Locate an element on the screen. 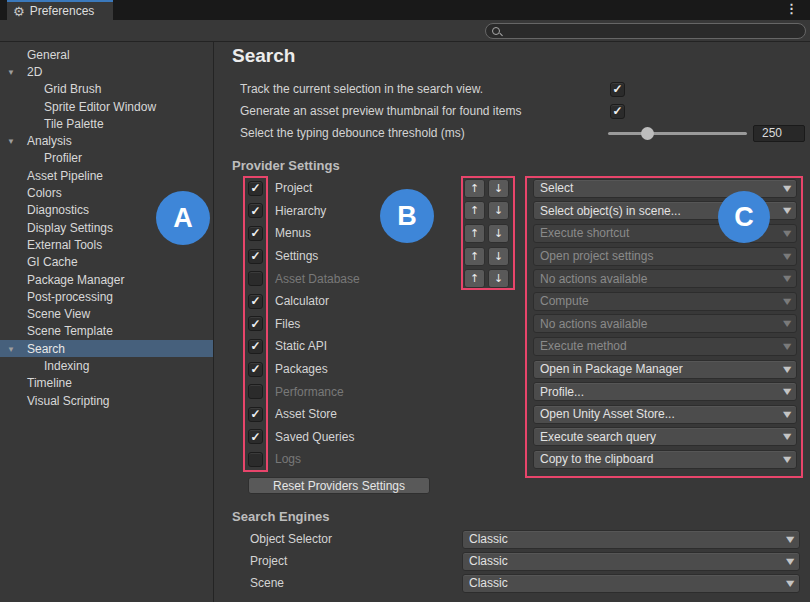 The height and width of the screenshot is (602, 810). sidebar-item-profiler: Profiler is located at coordinates (106, 158).